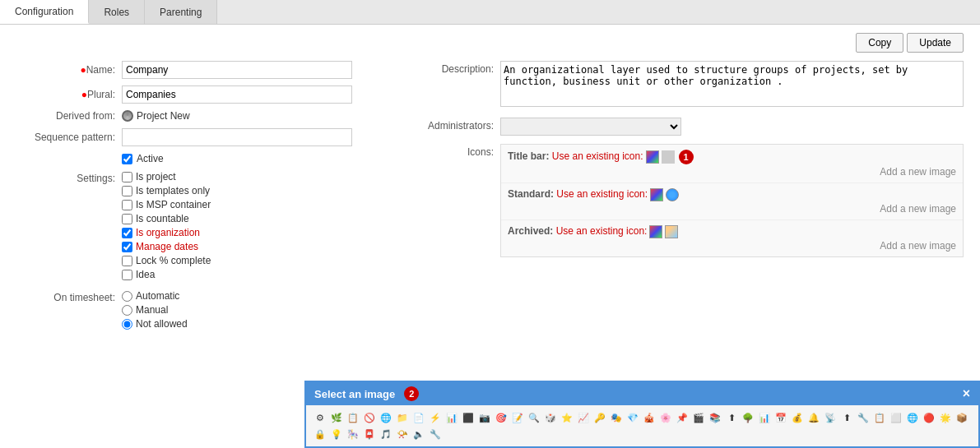  What do you see at coordinates (732, 209) in the screenshot?
I see `add-new-image-link-standard: Add a new image` at bounding box center [732, 209].